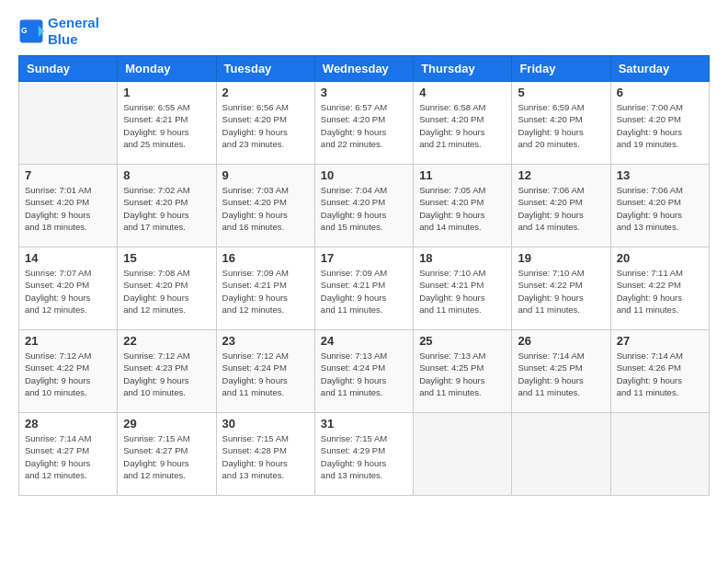 The image size is (728, 563). What do you see at coordinates (266, 373) in the screenshot?
I see `day-info: Sunrise: 7:12 AM Sunset: 4:24 PM Dayligh…` at bounding box center [266, 373].